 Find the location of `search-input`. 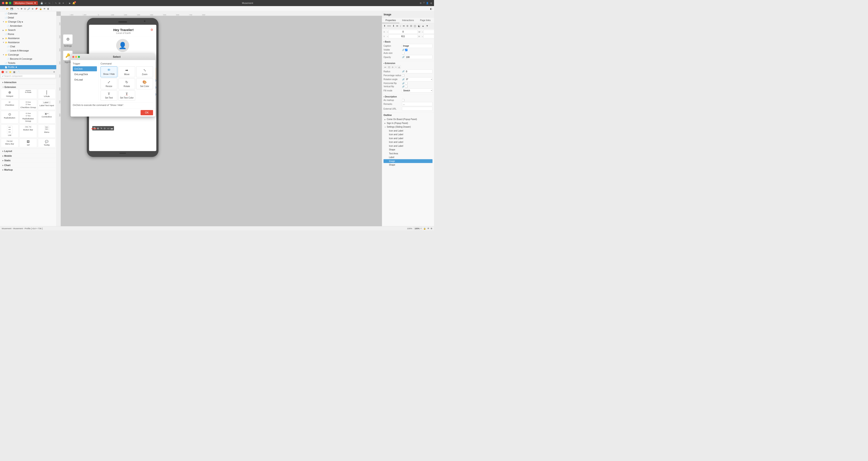

search-input is located at coordinates (29, 76).